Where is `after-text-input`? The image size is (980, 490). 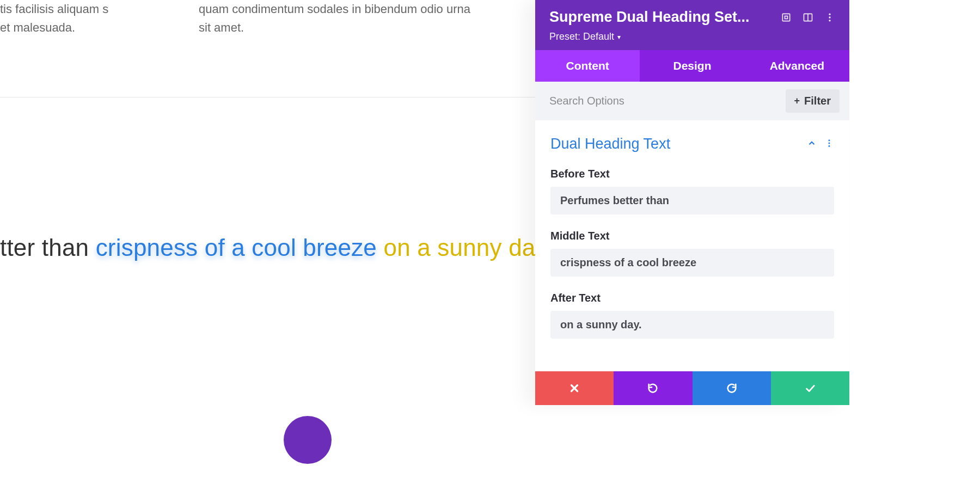
after-text-input is located at coordinates (693, 324).